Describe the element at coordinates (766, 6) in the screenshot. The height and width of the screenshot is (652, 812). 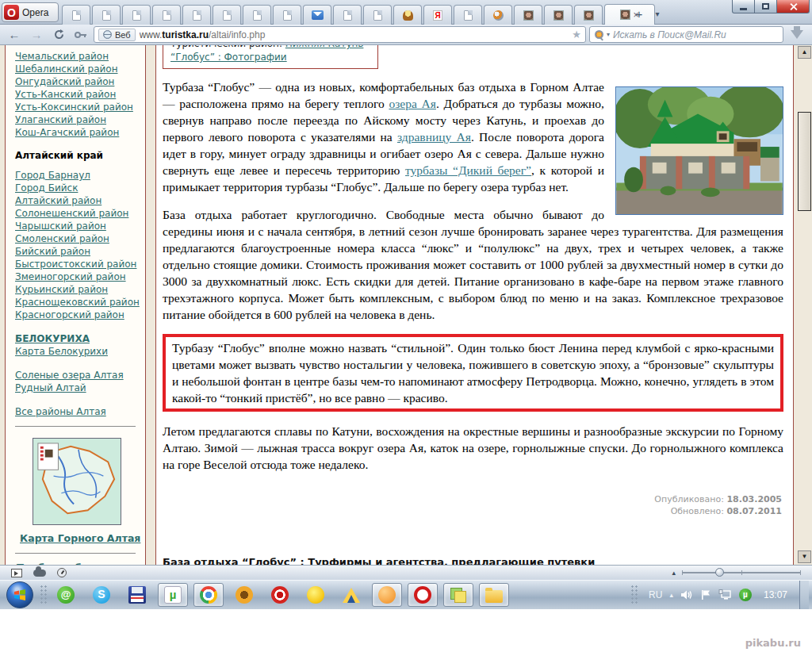
I see `restore-button` at that location.